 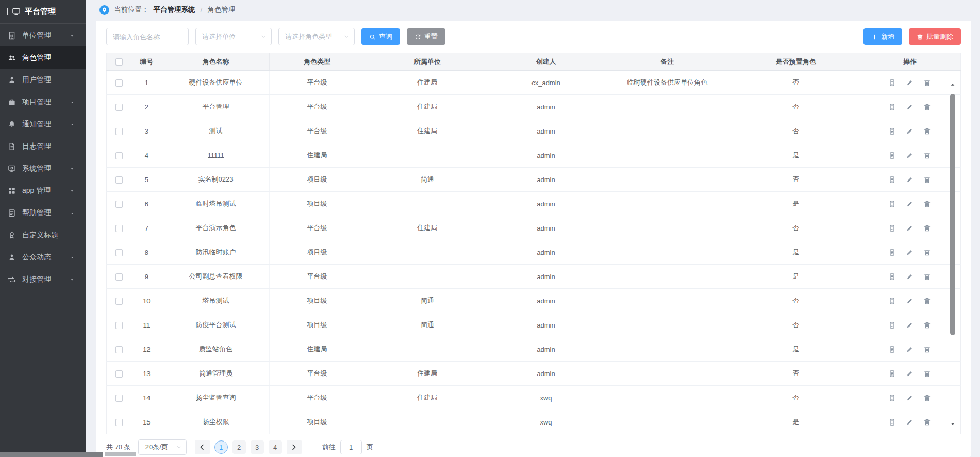 What do you see at coordinates (37, 102) in the screenshot?
I see `sidebar-item-label: 项目管理` at bounding box center [37, 102].